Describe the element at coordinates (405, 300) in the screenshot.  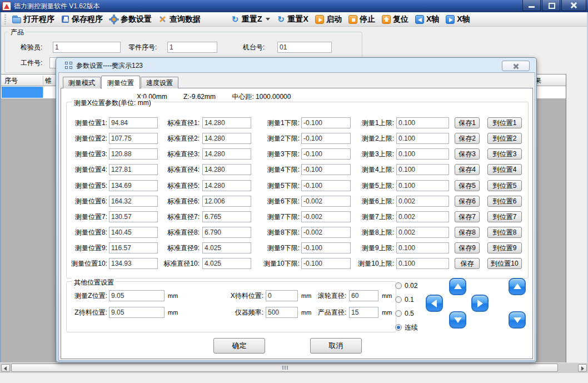
I see `step-option-01: 0.1` at that location.